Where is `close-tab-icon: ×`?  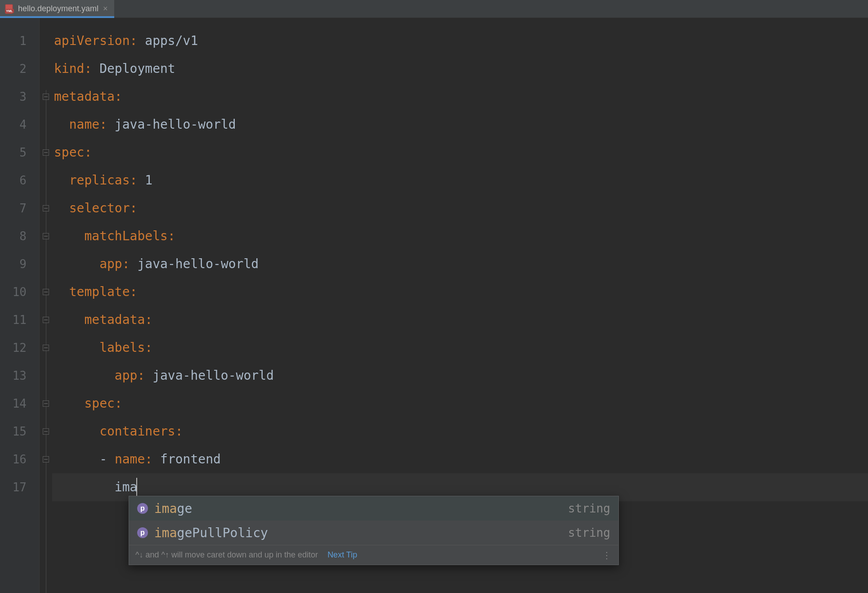
close-tab-icon: × is located at coordinates (105, 9).